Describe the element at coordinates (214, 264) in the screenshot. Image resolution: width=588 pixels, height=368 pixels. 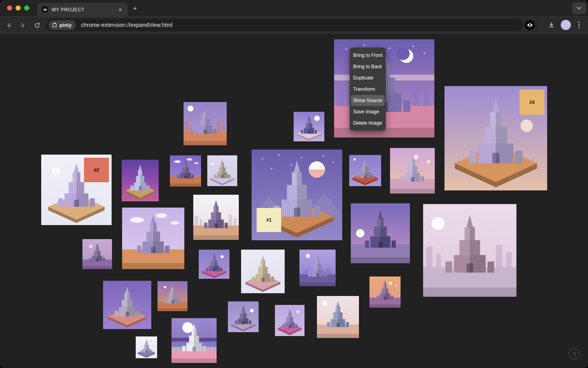
I see `canvas-image-small-pink-ground-tower` at that location.